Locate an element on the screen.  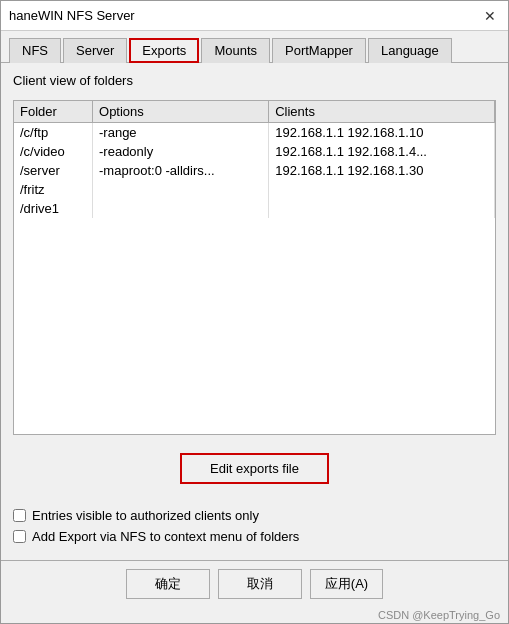
cell-options-0: -range is located at coordinates (181, 133).